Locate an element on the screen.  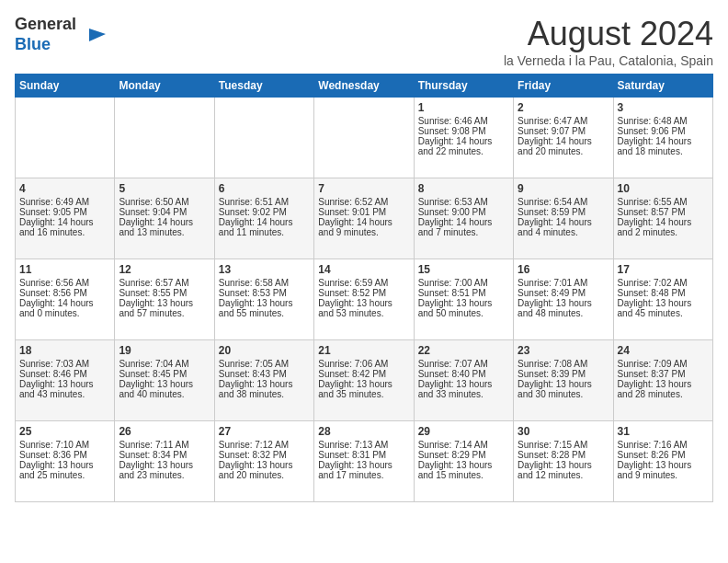
day-info: and 55 minutes. is located at coordinates (265, 313).